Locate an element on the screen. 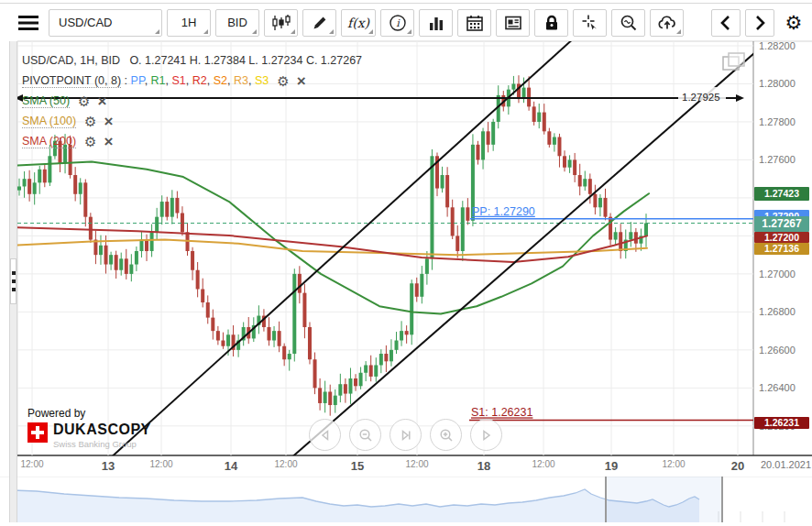  step-back-button is located at coordinates (324, 434).